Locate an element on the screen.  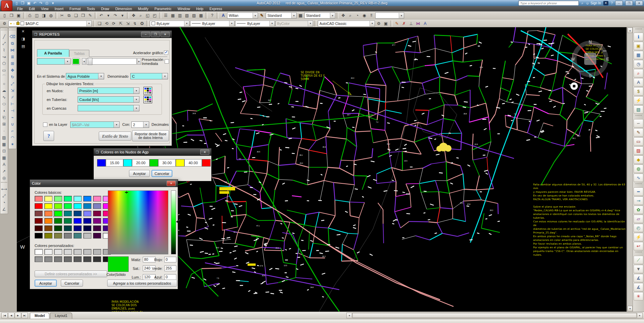
draw-make-block-icon: ⊞ is located at coordinates (4, 124).